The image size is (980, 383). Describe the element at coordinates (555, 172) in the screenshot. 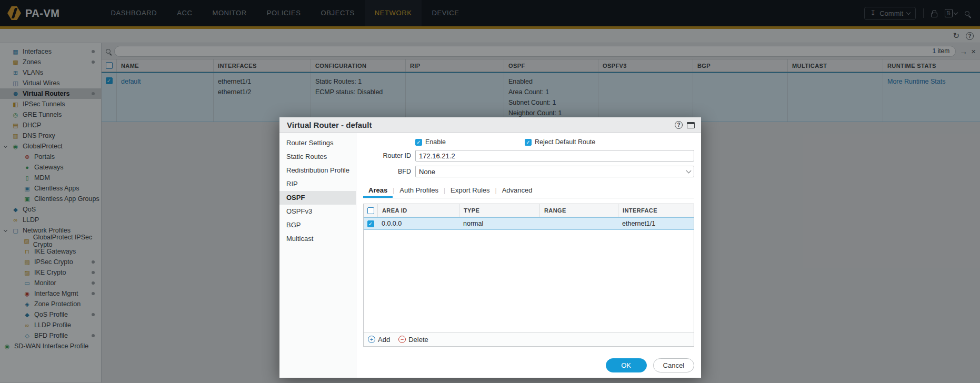

I see `bfd-select: None` at that location.